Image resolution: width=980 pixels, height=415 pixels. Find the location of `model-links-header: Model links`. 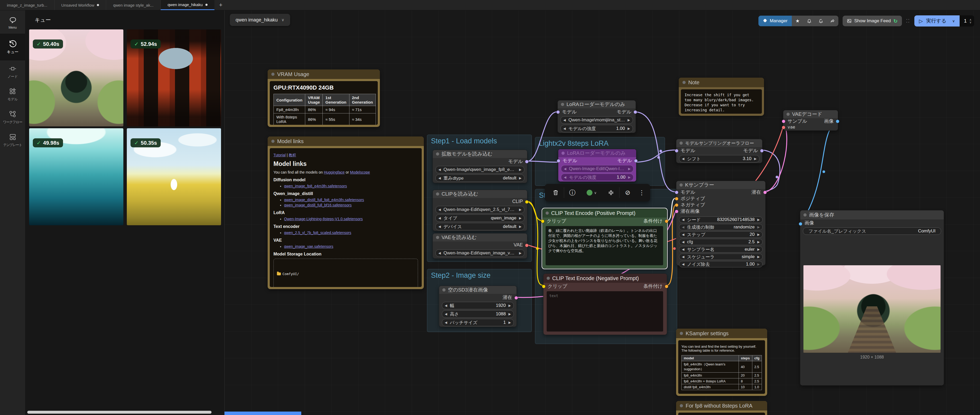

model-links-header: Model links is located at coordinates (345, 141).